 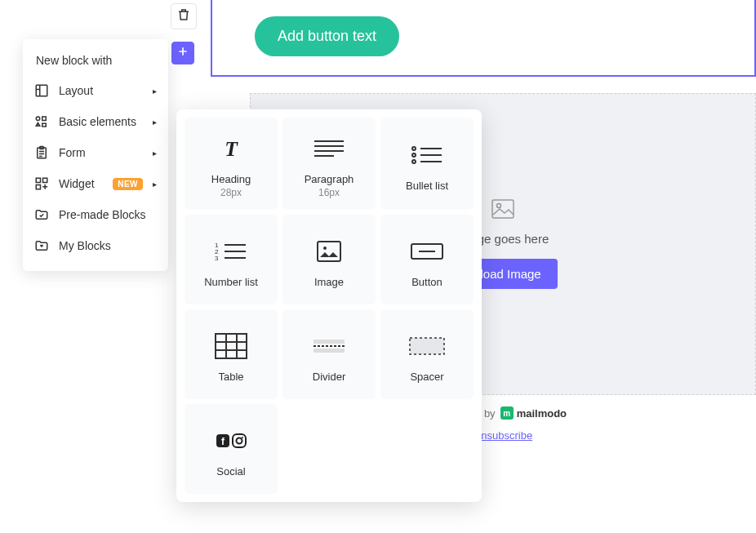 What do you see at coordinates (507, 413) in the screenshot?
I see `brand-logo-mark: m` at bounding box center [507, 413].